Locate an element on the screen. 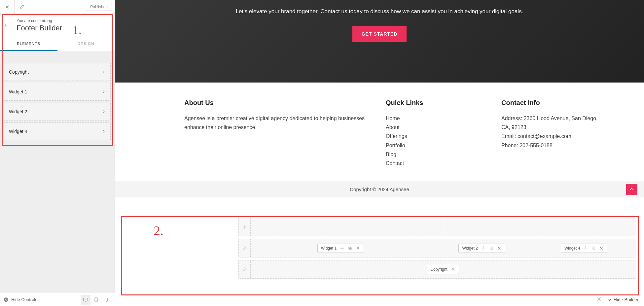 This screenshot has width=644, height=306. link-home: Home is located at coordinates (435, 118).